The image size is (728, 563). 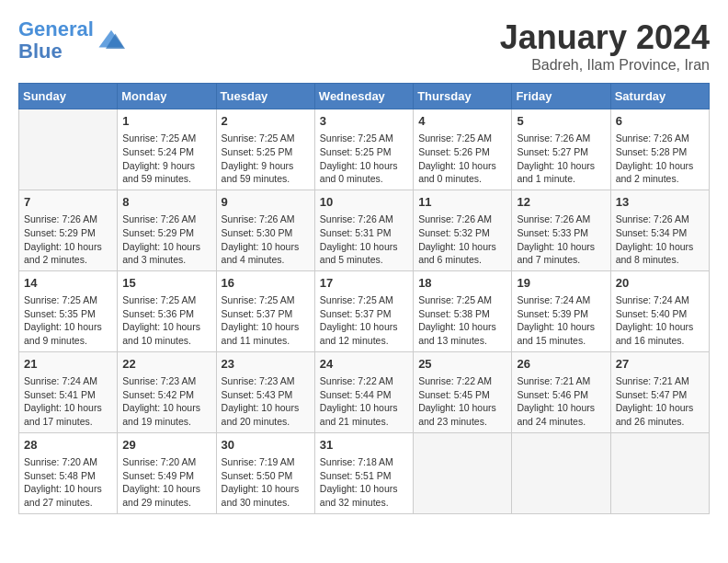 What do you see at coordinates (265, 230) in the screenshot?
I see `calendar-cell: 9Sunrise: 7:26 AMSunset: 5:30 PMDaylight…` at bounding box center [265, 230].